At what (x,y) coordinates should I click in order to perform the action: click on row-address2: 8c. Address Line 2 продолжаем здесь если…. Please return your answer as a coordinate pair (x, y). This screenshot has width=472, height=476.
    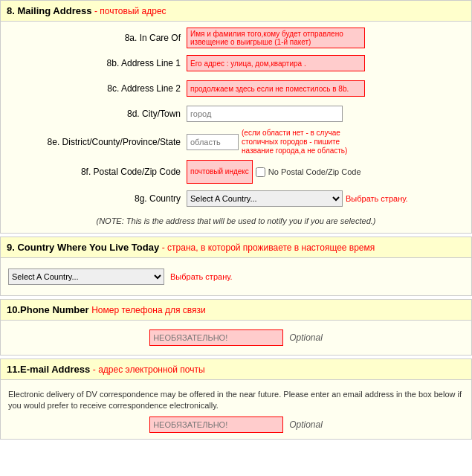
    Looking at the image, I should click on (236, 89).